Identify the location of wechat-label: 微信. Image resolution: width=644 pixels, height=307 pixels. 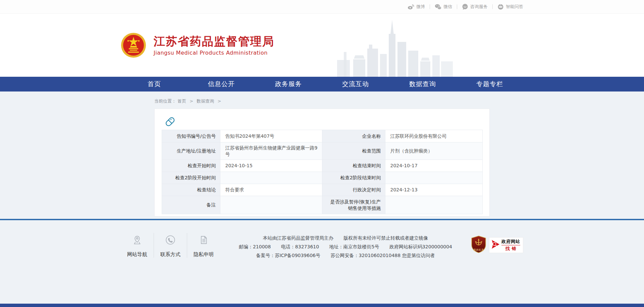
(448, 7).